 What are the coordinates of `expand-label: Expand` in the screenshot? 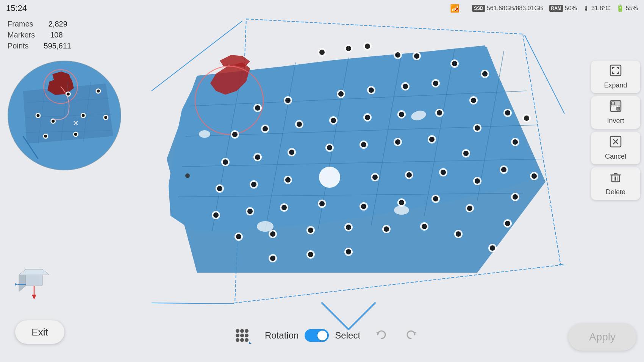 It's located at (615, 86).